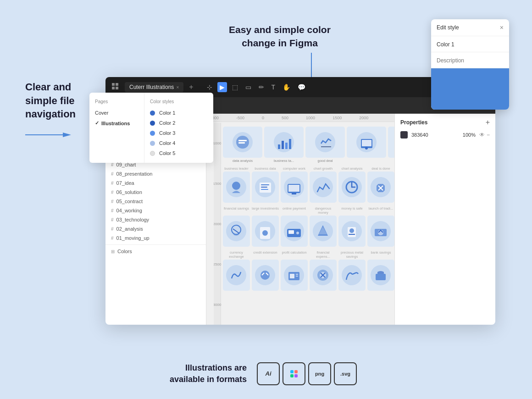  Describe the element at coordinates (309, 145) in the screenshot. I see `illus-row-1: data analysis business ta...` at that location.